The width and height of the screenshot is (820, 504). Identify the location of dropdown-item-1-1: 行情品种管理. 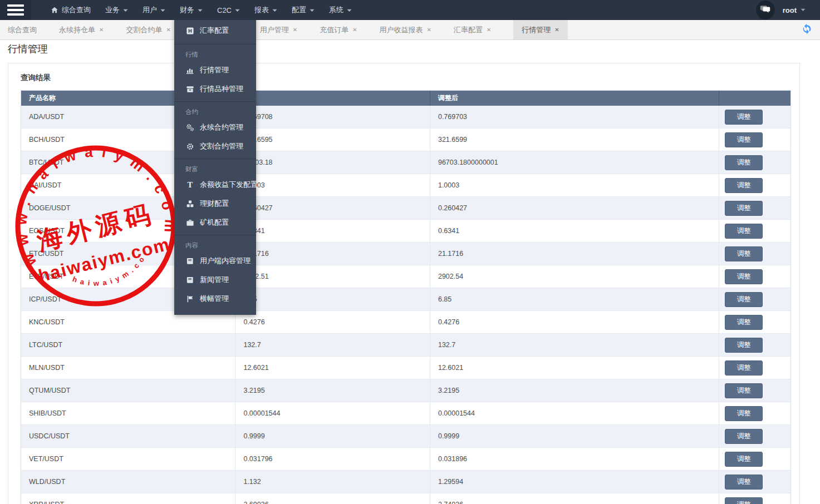
(215, 89).